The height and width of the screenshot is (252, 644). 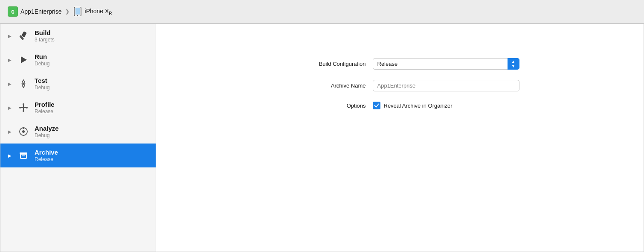 What do you see at coordinates (13, 12) in the screenshot?
I see `app-icon: G` at bounding box center [13, 12].